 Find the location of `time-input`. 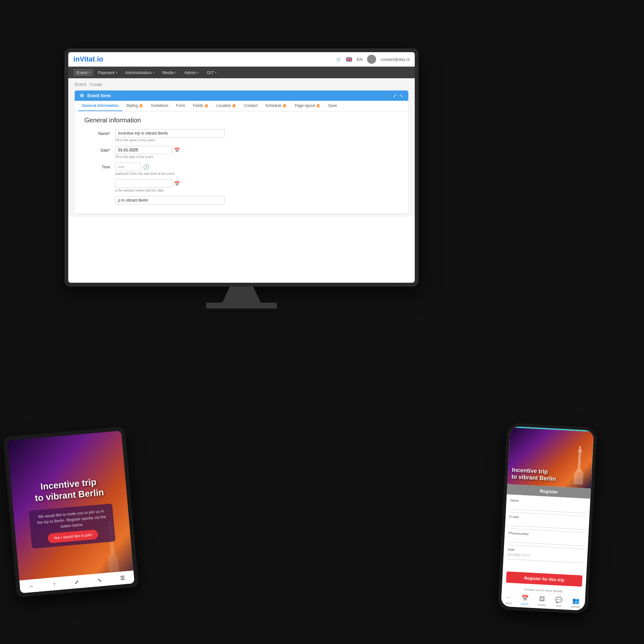

time-input is located at coordinates (128, 167).